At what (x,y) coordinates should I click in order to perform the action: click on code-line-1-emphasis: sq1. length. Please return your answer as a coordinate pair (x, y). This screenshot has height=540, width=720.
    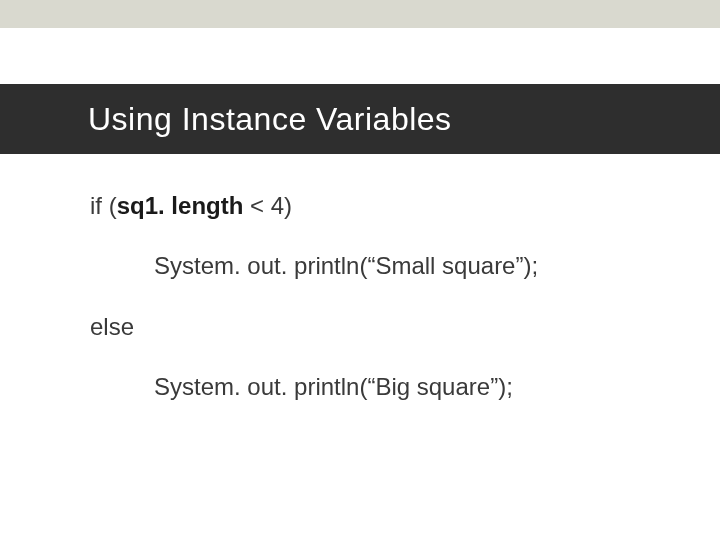
    Looking at the image, I should click on (180, 206).